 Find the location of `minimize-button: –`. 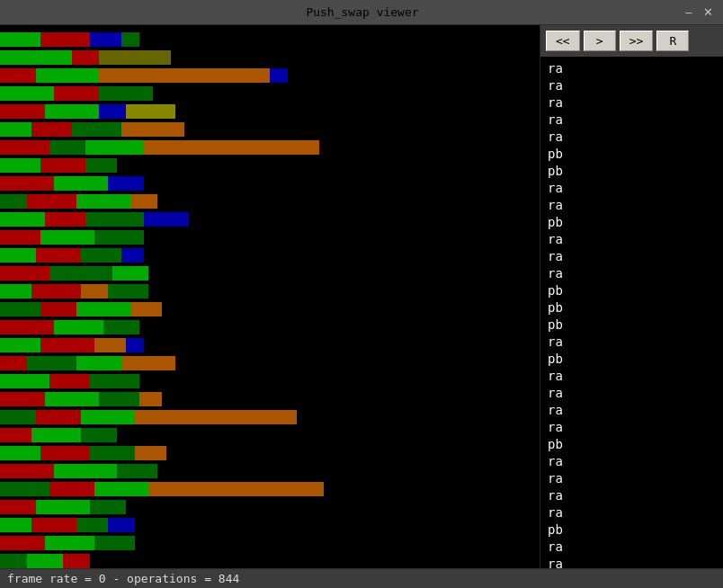

minimize-button: – is located at coordinates (689, 13).